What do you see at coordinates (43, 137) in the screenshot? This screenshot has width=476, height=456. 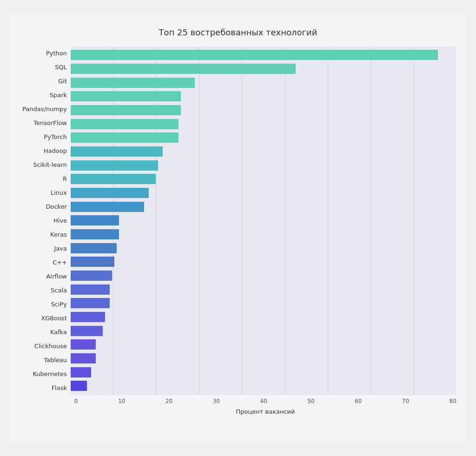 I see `y-label: PyTorch` at bounding box center [43, 137].